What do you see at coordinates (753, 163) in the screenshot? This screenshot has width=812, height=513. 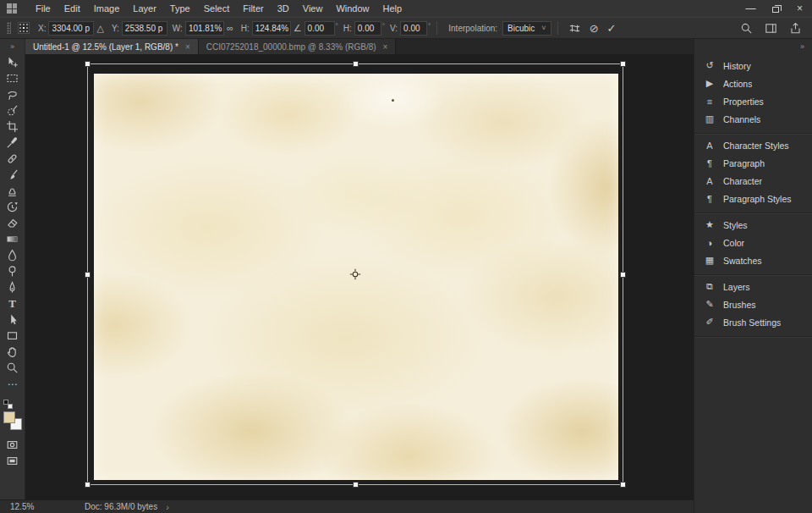 I see `panel-item-paragraph: ¶Paragraph` at bounding box center [753, 163].